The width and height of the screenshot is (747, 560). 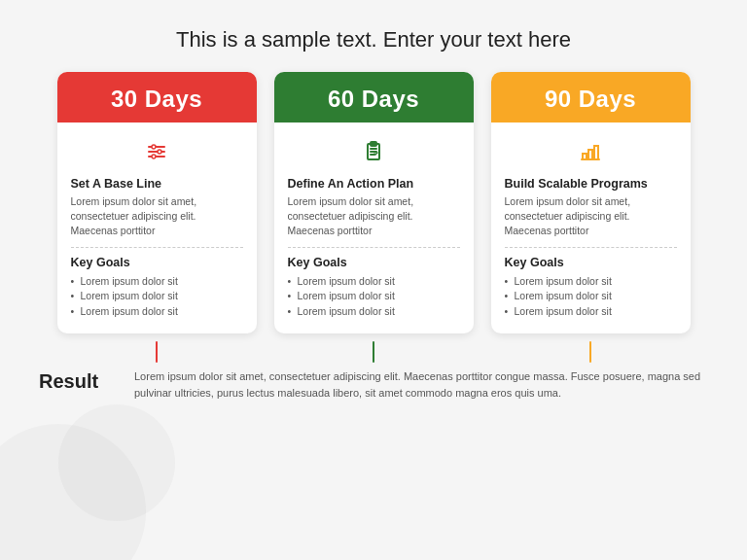 I want to click on result-label: Result, so click(x=78, y=381).